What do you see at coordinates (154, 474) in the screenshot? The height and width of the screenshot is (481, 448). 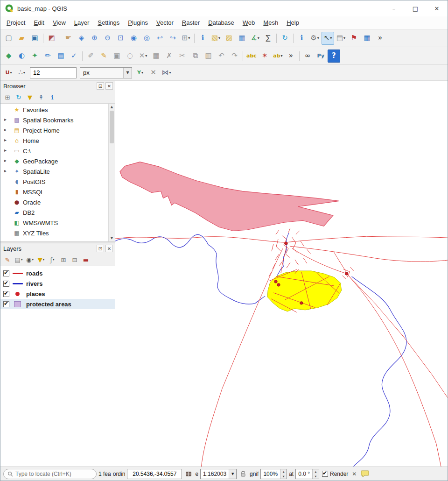 I see `coordinate-box` at bounding box center [154, 474].